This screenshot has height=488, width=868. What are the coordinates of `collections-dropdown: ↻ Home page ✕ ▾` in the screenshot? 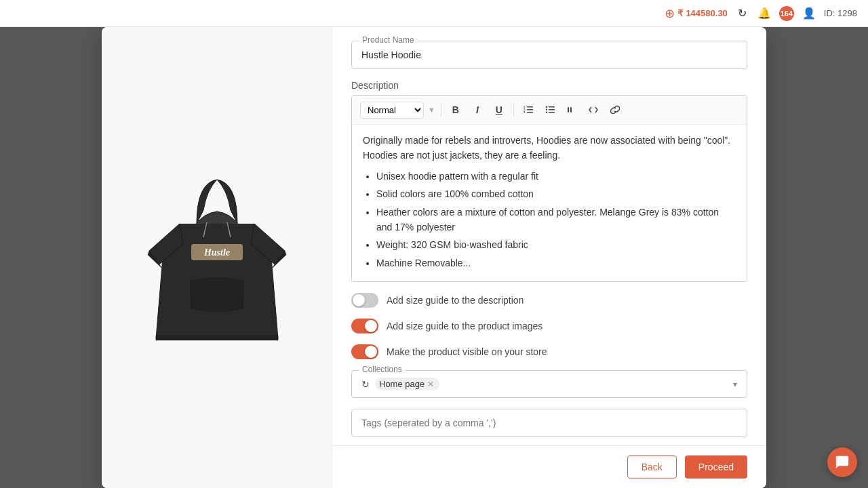 It's located at (549, 384).